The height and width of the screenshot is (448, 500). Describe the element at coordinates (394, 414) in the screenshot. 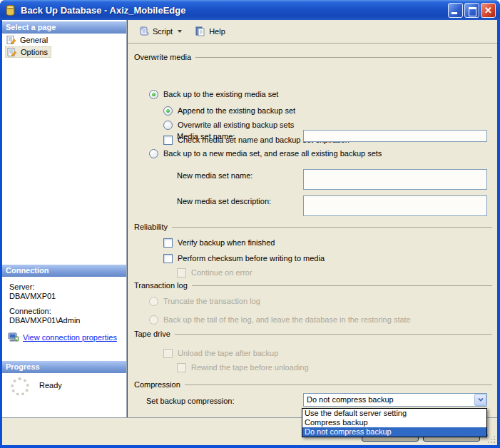

I see `dropdown-option-default-server-setting: Use the default server setting` at that location.